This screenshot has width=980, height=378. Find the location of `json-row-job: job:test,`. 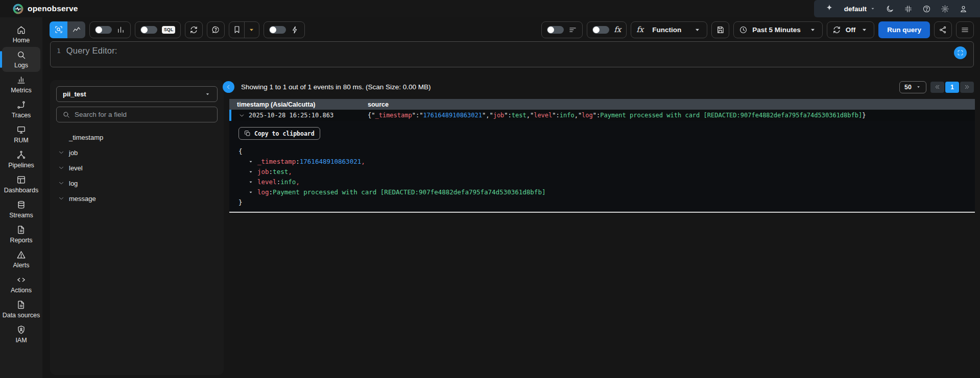

json-row-job: job:test, is located at coordinates (603, 172).